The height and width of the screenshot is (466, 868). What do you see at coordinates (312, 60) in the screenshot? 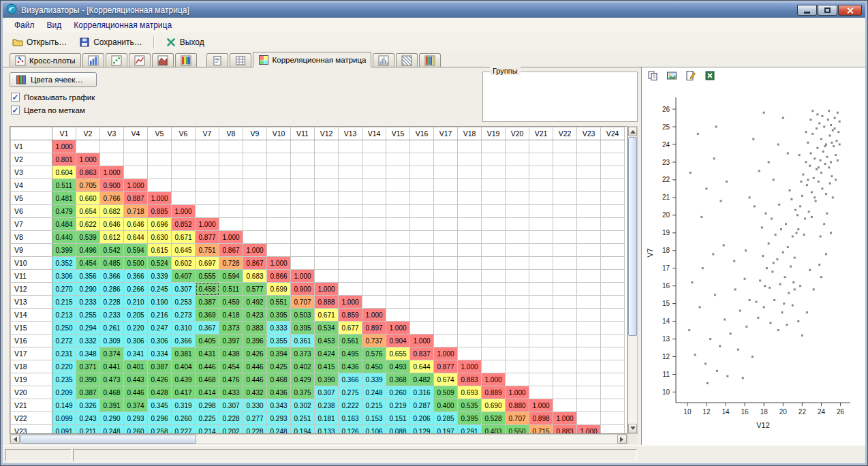
I see `tab-correlation-matrix: Корреляционная матрица` at bounding box center [312, 60].